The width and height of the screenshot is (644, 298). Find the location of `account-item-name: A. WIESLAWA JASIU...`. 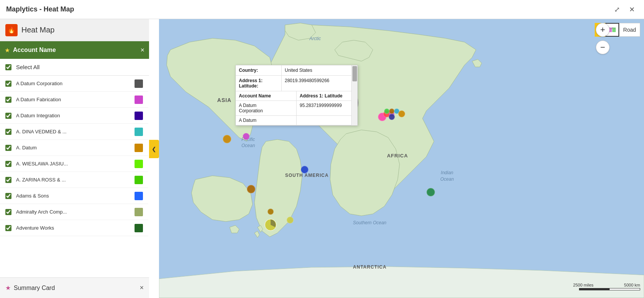

account-item-name: A. WIESLAWA JASIU... is located at coordinates (75, 164).